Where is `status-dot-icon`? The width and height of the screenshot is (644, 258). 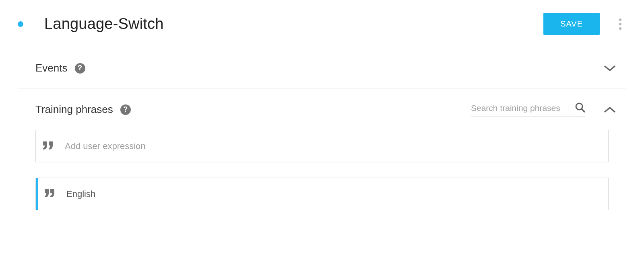
status-dot-icon is located at coordinates (21, 24).